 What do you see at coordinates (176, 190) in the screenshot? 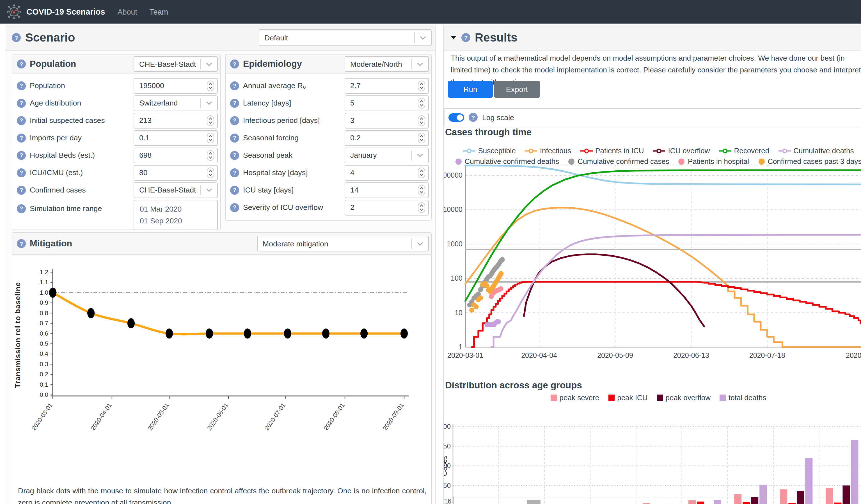
I see `confirmed-cases-select: CHE-Basel-Stadt` at bounding box center [176, 190].